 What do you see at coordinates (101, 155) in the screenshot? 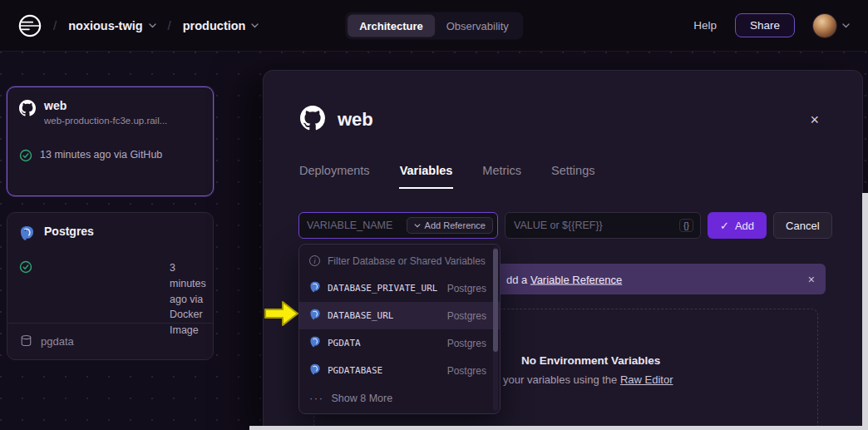
I see `deploy-status-text: 13 minutes ago via GitHub` at bounding box center [101, 155].